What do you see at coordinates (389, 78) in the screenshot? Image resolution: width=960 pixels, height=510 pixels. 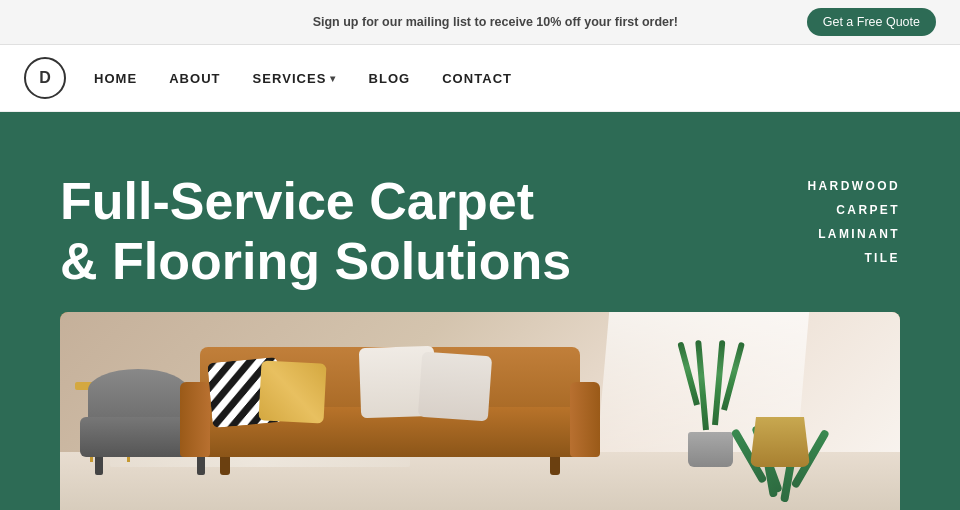 I see `nav-link-blog: BLOG` at bounding box center [389, 78].